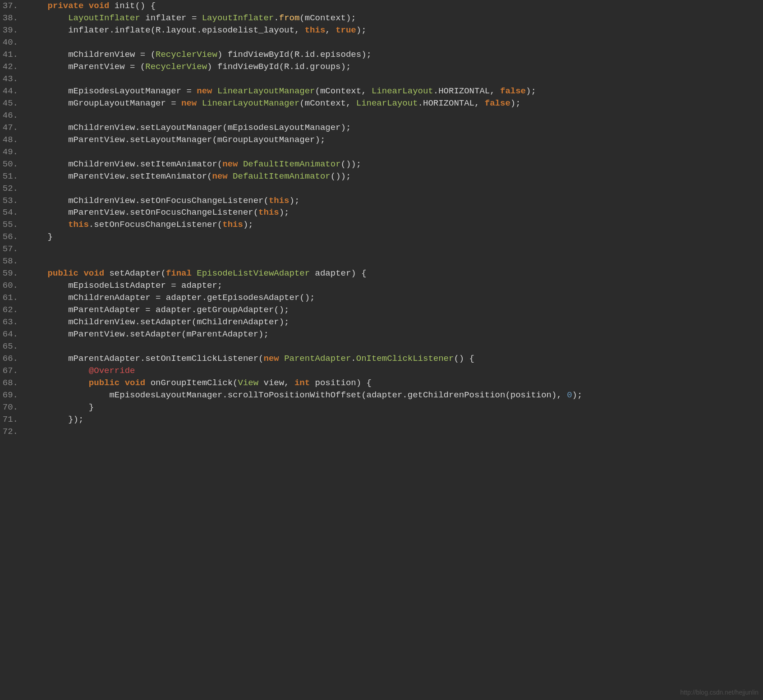 The height and width of the screenshot is (700, 763). Describe the element at coordinates (166, 30) in the screenshot. I see `token-id: inflater.inflate(R.layout.episodelist_la…` at that location.